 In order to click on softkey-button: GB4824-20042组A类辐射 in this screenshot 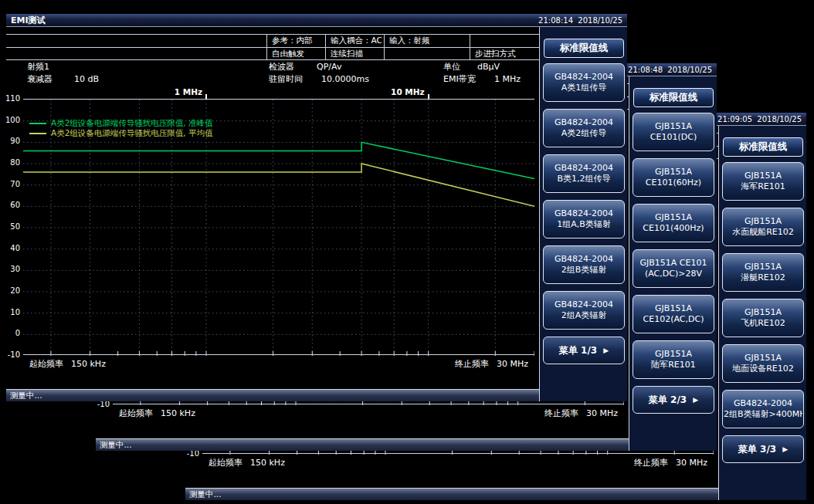, I will do `click(584, 310)`.